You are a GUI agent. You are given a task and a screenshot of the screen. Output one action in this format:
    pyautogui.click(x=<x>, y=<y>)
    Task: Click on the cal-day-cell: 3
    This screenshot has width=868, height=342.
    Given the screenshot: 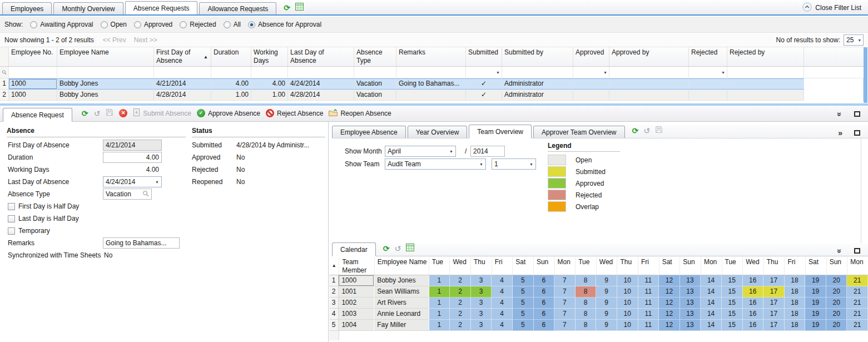 What is the action you would take?
    pyautogui.click(x=482, y=281)
    